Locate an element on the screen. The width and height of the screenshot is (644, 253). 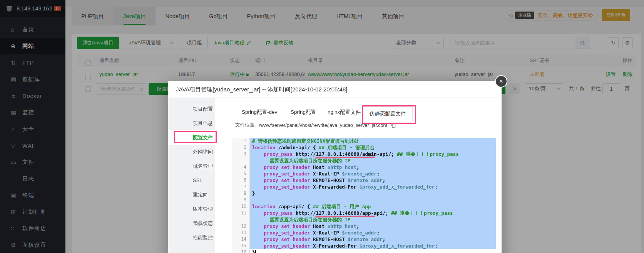
code-line: 11 proxy_pass http://127.0.0.1:48080/app… is located at coordinates (364, 213).